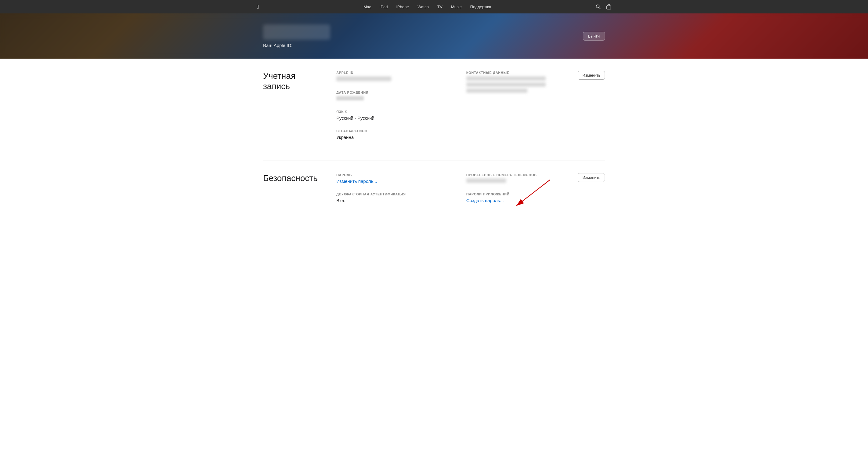 Image resolution: width=868 pixels, height=450 pixels. What do you see at coordinates (392, 198) in the screenshot?
I see `two-factor-field: ДВУХФАКТОРНАЯ АУТЕНТИФИКАЦИЯ Вкл.` at bounding box center [392, 198].